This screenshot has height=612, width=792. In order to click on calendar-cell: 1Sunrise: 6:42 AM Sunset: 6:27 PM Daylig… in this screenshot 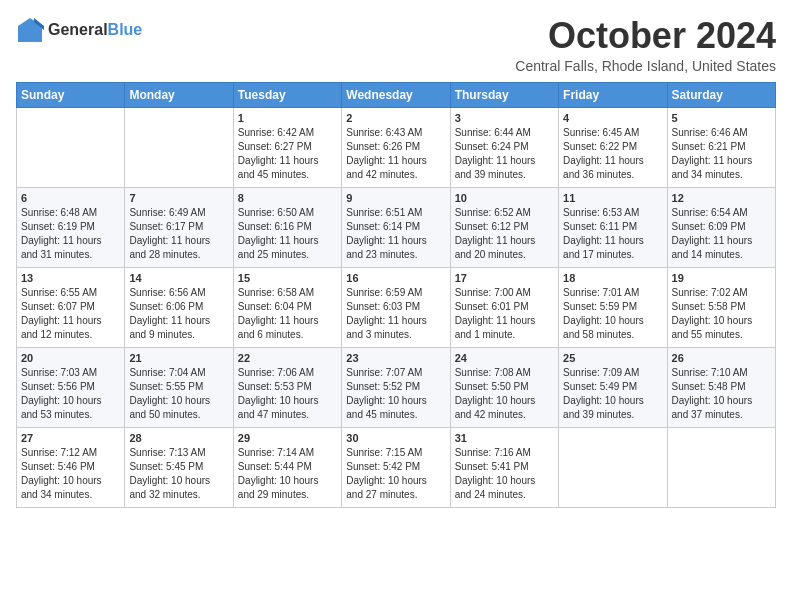, I will do `click(287, 147)`.